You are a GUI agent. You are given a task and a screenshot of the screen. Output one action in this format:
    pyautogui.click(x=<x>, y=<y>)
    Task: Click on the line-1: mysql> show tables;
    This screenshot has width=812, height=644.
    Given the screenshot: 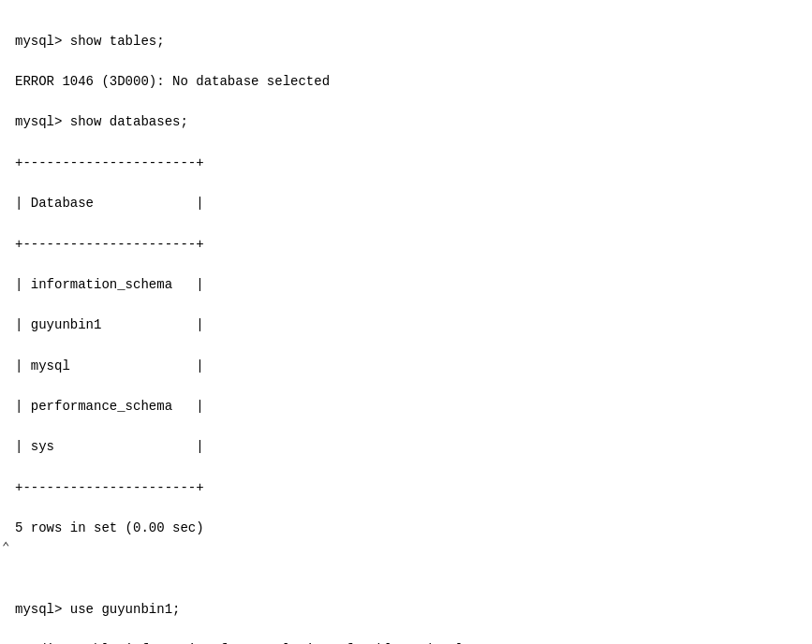 What is the action you would take?
    pyautogui.click(x=406, y=42)
    